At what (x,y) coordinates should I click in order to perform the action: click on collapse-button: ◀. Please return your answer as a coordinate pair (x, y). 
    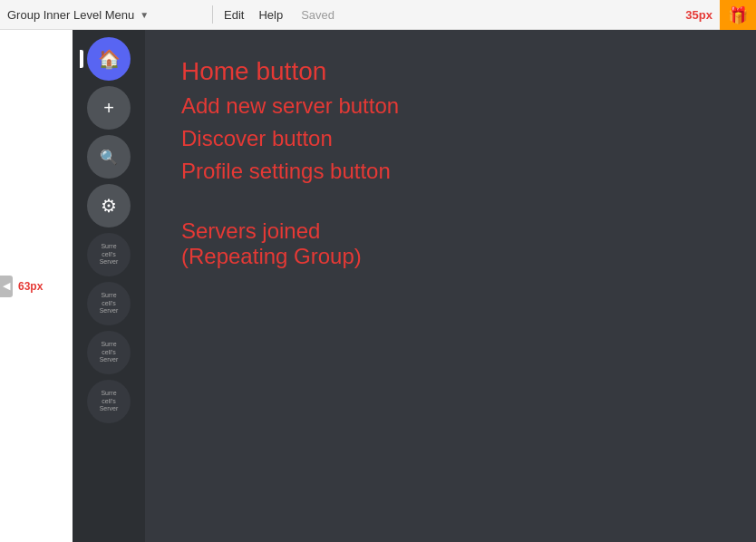
    Looking at the image, I should click on (6, 286).